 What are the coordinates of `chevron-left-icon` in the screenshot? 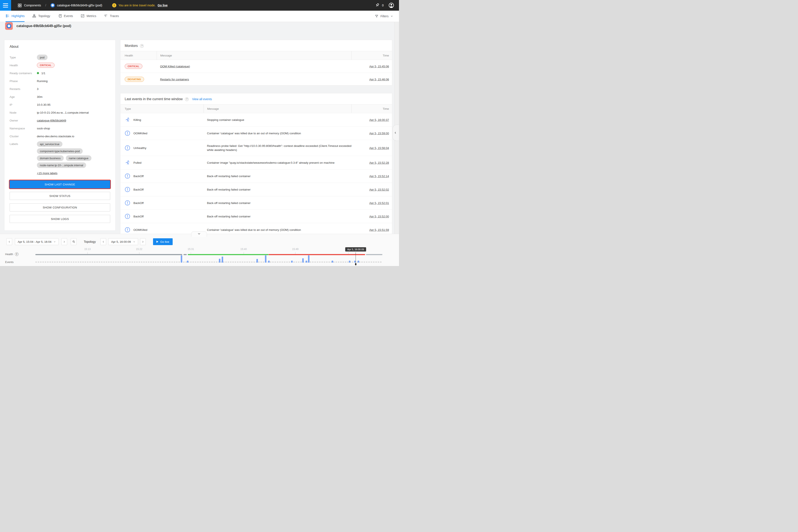 It's located at (396, 133).